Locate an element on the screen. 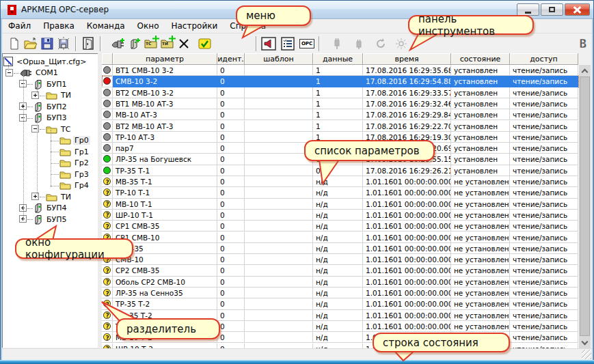 The image size is (594, 364). add-ts-group-button: ТС is located at coordinates (151, 44).